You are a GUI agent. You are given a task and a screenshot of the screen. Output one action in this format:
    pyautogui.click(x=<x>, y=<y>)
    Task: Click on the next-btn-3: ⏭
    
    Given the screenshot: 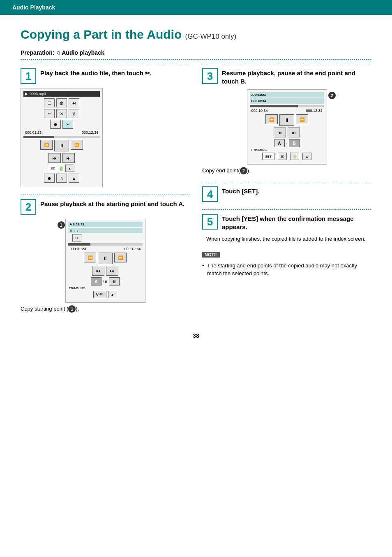 What is the action you would take?
    pyautogui.click(x=294, y=132)
    